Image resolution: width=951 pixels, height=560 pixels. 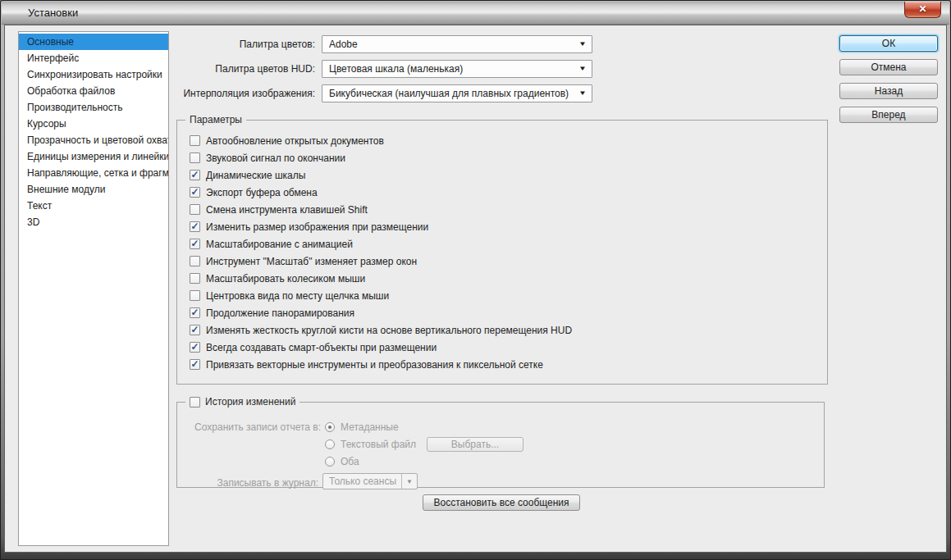 I want to click on checkbox-row: ✓ Масштабировать колесиком мыши, so click(x=509, y=279).